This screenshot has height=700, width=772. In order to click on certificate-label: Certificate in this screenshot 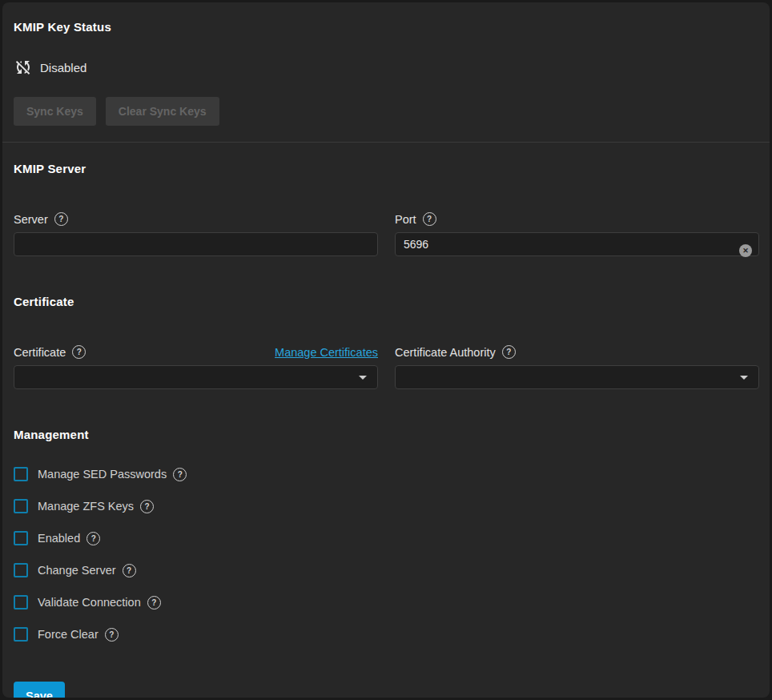, I will do `click(40, 352)`.